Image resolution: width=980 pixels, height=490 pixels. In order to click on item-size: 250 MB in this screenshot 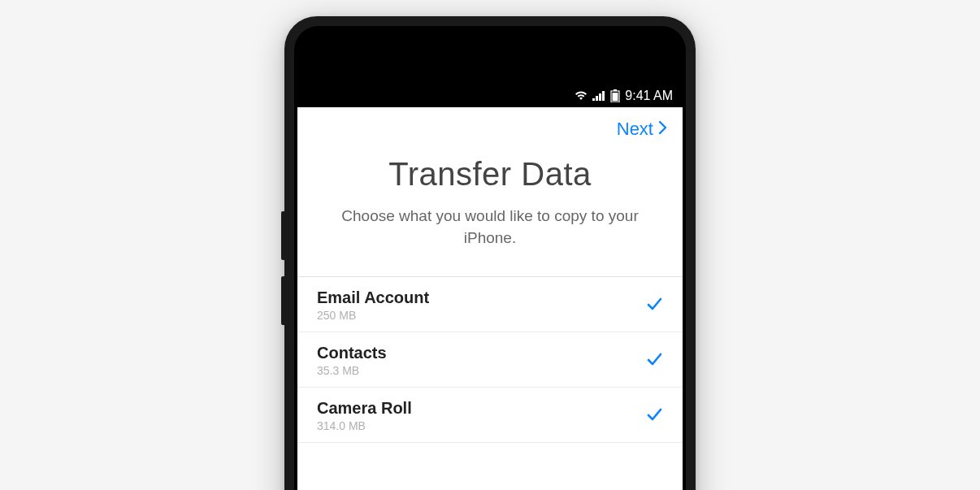, I will do `click(481, 315)`.